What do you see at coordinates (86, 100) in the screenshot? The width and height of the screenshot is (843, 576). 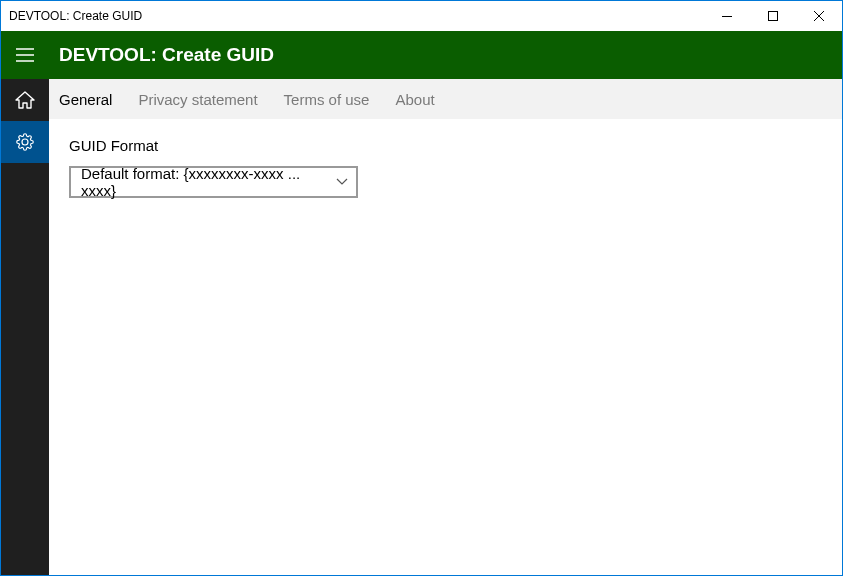 I see `tab-general: General` at bounding box center [86, 100].